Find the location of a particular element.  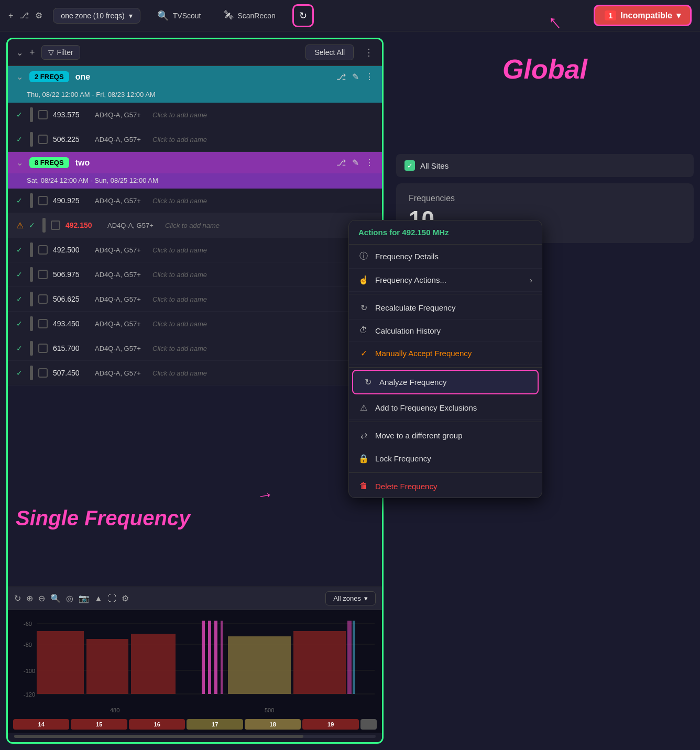

share-icon: ⎇ is located at coordinates (24, 16).